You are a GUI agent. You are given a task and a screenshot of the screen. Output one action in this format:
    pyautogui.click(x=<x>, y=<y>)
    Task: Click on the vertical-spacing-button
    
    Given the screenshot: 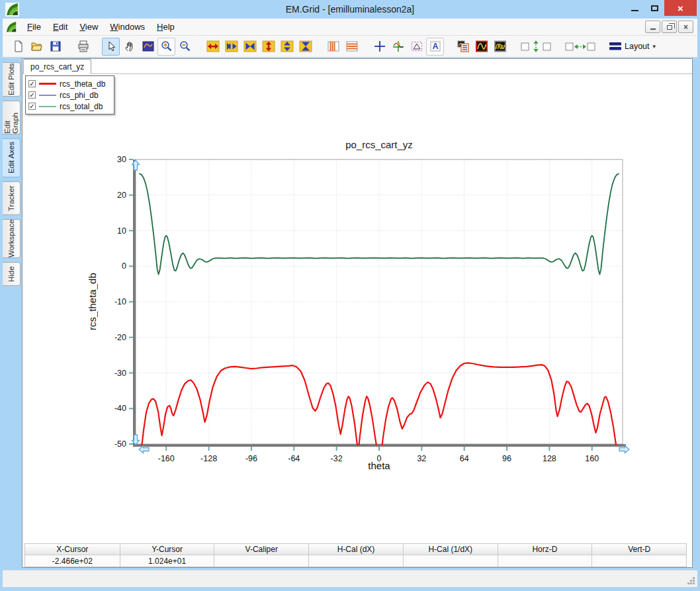 What is the action you would take?
    pyautogui.click(x=536, y=46)
    